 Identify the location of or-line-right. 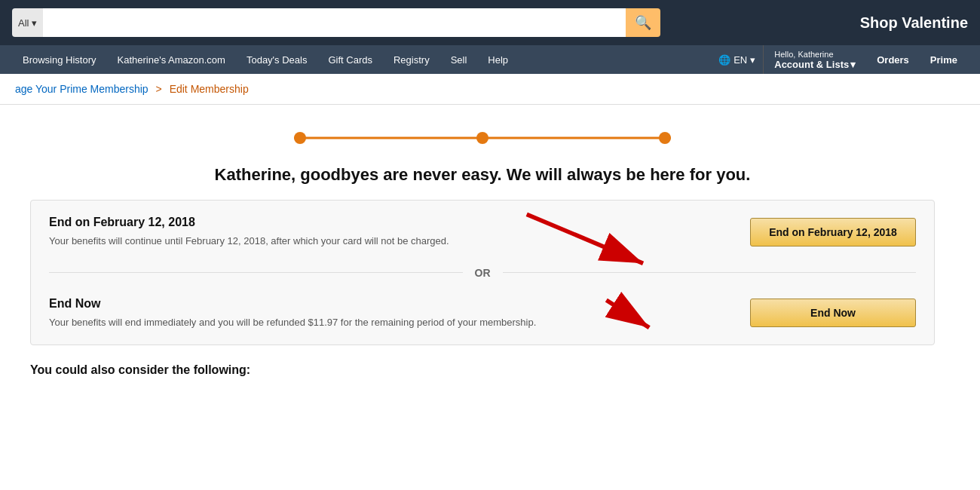
(710, 273).